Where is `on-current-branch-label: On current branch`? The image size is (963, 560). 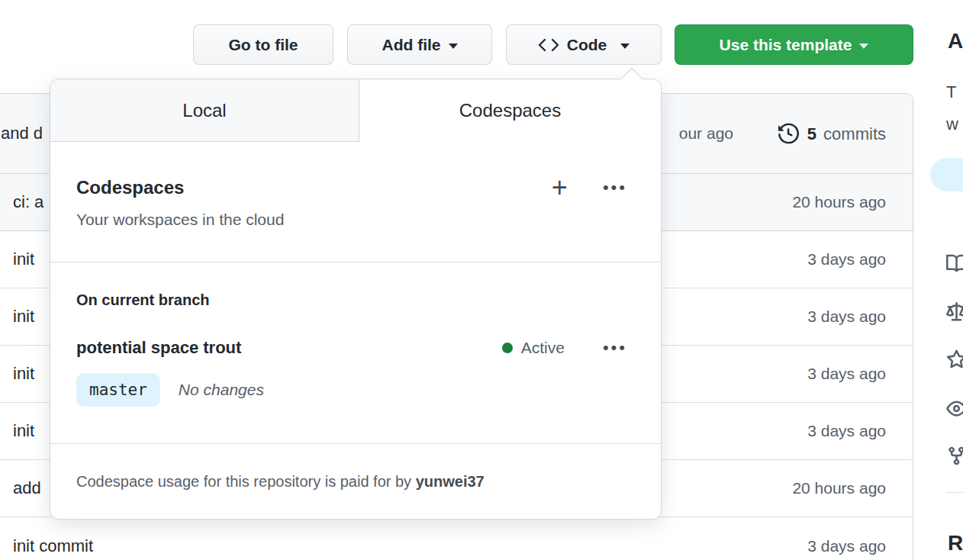
on-current-branch-label: On current branch is located at coordinates (356, 300).